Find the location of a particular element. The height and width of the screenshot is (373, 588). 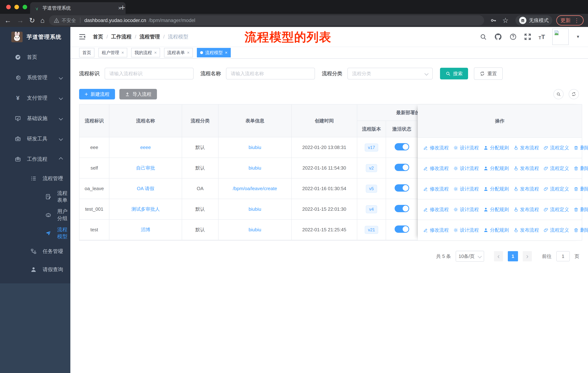

forward-icon: → is located at coordinates (20, 20).